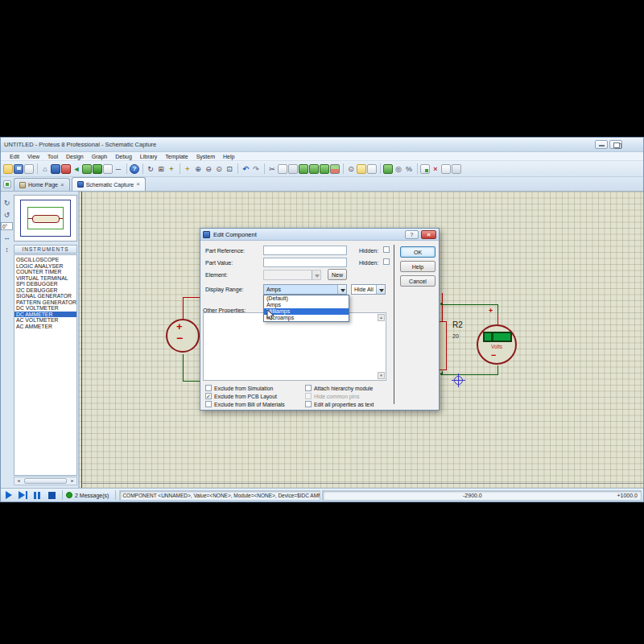 The width and height of the screenshot is (644, 644). I want to click on refresh-icon: ↻, so click(151, 169).